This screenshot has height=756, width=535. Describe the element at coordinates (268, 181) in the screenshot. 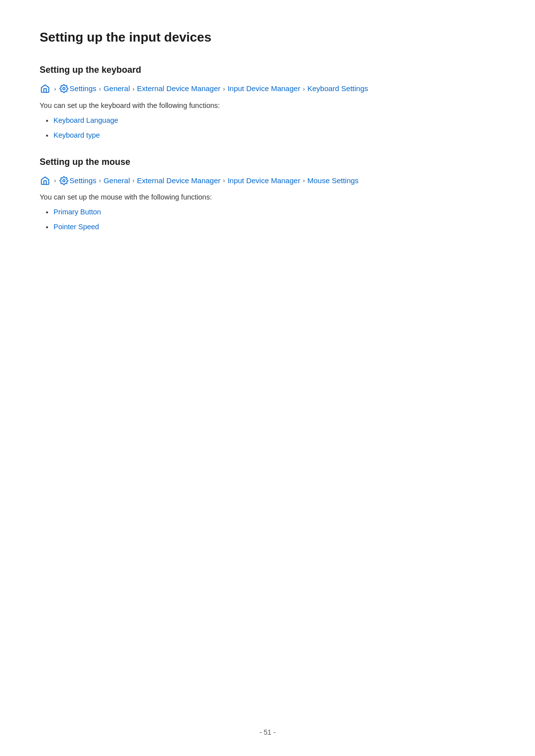

I see `mouse-breadcrumb: › Settings › General › External Device M…` at that location.